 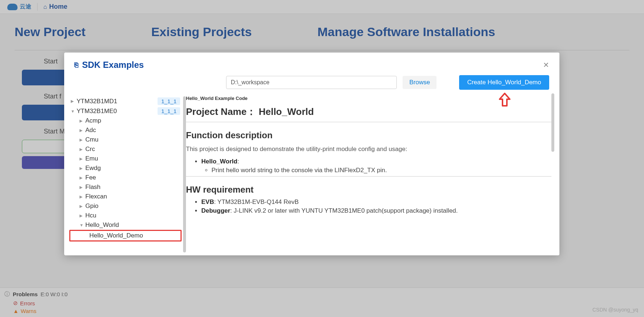 I want to click on tree-module-crc: ▶Crc, so click(x=125, y=149).